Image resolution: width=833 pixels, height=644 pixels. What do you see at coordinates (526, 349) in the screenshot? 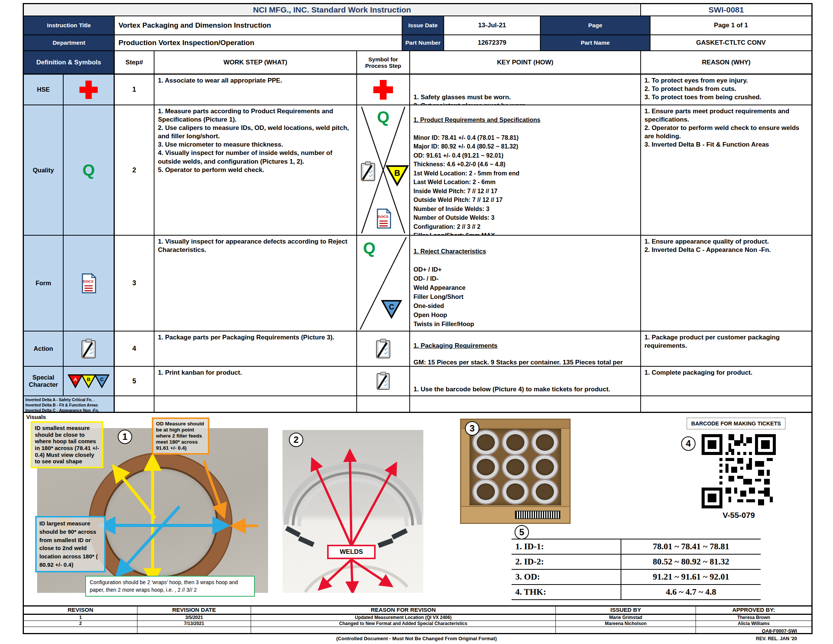
I see `key-point-cell: 1. Packaging Requirements GM: 15 Pieces …` at bounding box center [526, 349].